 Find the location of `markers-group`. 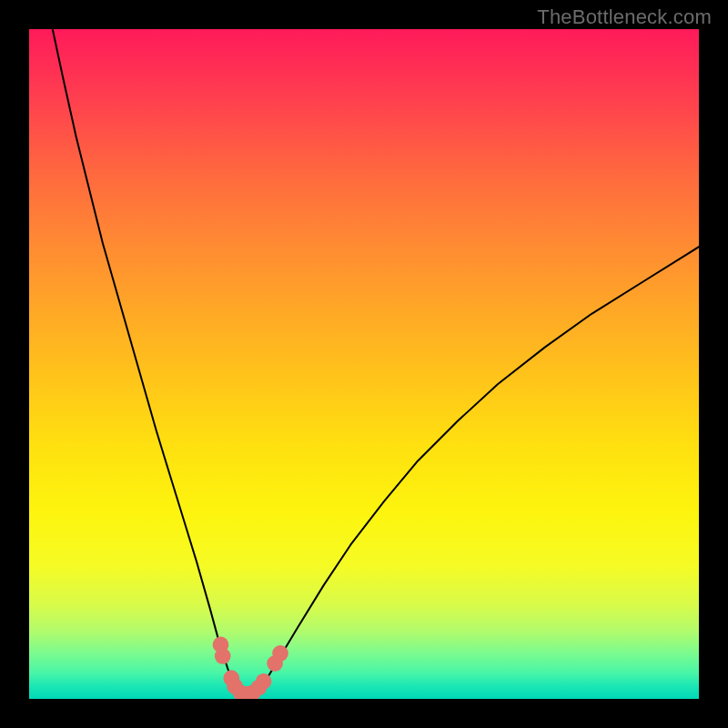

markers-group is located at coordinates (251, 668).